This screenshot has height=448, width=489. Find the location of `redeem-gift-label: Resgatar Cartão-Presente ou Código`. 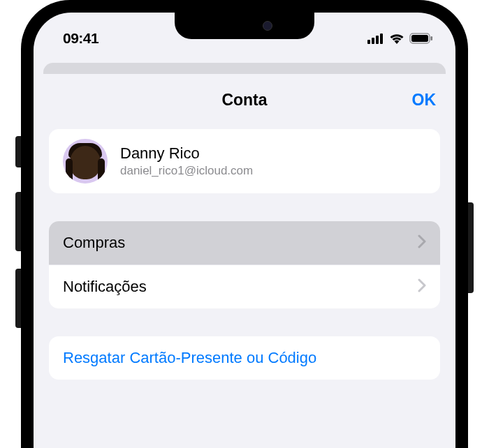

redeem-gift-label: Resgatar Cartão-Presente ou Código is located at coordinates (245, 358).